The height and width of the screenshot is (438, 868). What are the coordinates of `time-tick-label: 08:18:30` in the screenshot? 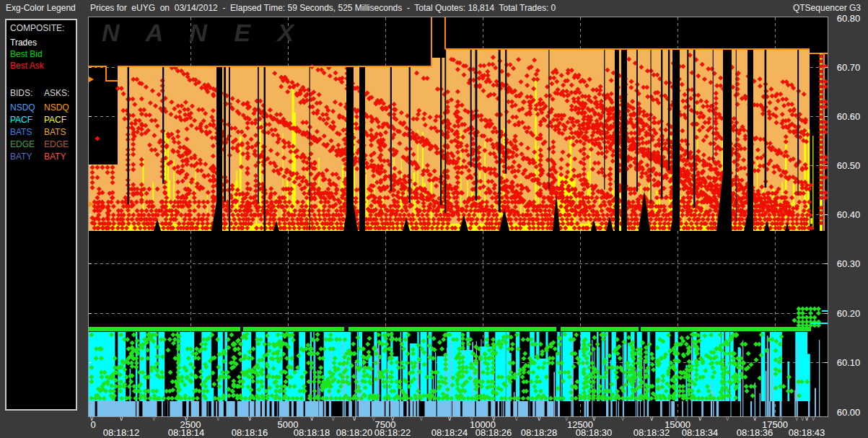 It's located at (594, 433).